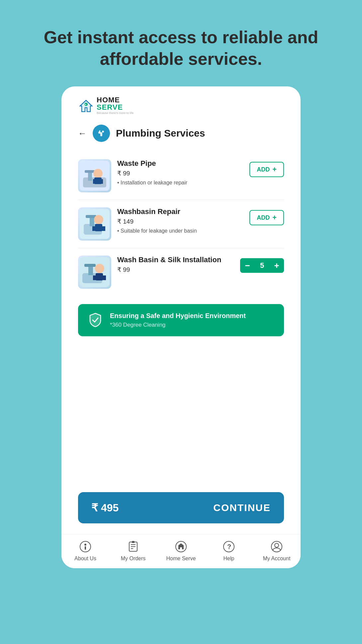 This screenshot has width=362, height=644. What do you see at coordinates (181, 508) in the screenshot?
I see `continue-button: ₹ 495 CONTINUE` at bounding box center [181, 508].